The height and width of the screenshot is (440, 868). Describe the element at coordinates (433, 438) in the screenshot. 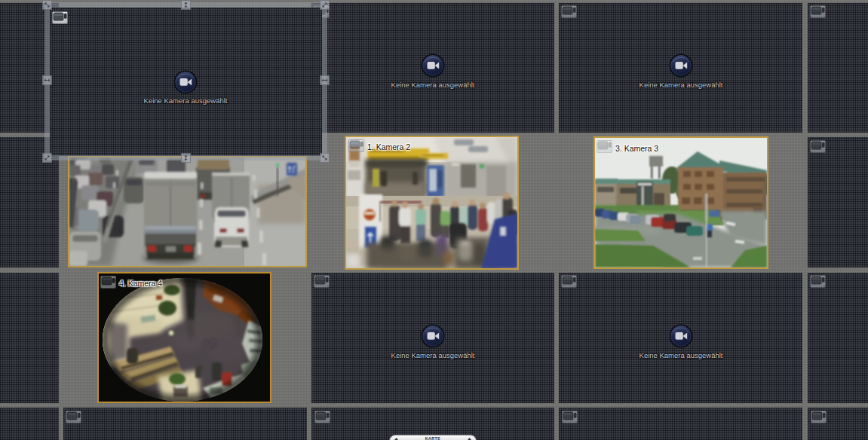

I see `svg-text: KARTE` at that location.